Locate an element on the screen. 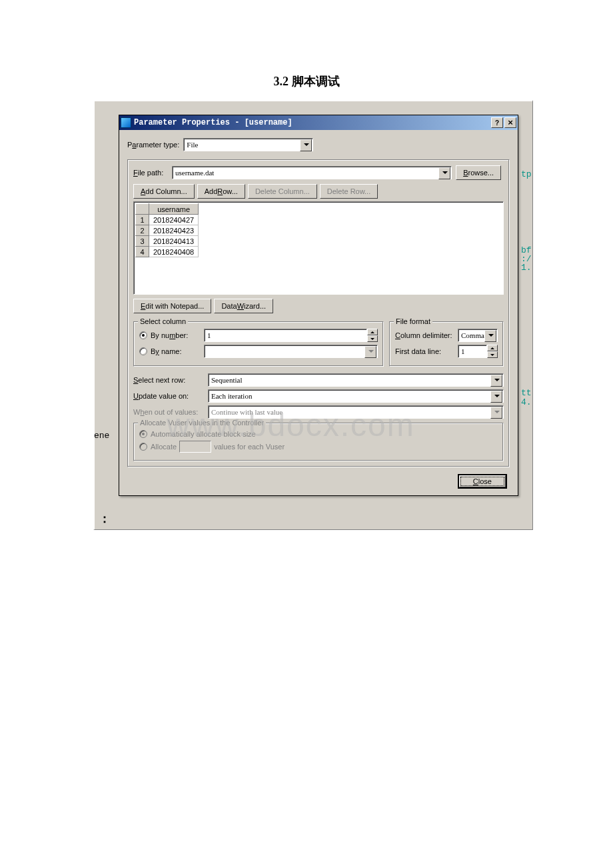 The image size is (613, 868). edit-with-notepad-button: Edit with Notepad... is located at coordinates (172, 306).